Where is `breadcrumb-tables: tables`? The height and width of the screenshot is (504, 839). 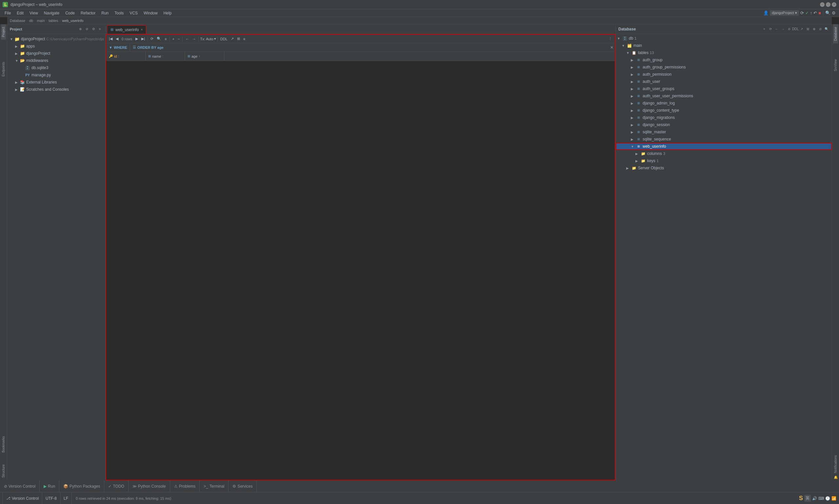 breadcrumb-tables: tables is located at coordinates (53, 21).